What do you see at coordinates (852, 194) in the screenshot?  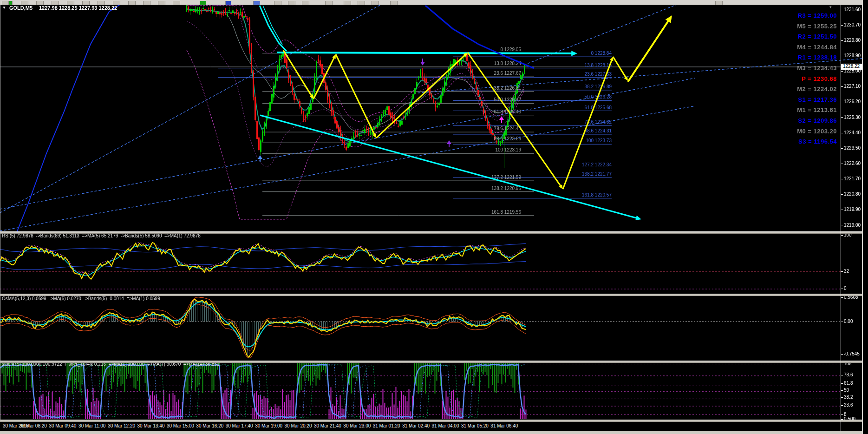 I see `price-tick-label: 1220.80` at bounding box center [852, 194].